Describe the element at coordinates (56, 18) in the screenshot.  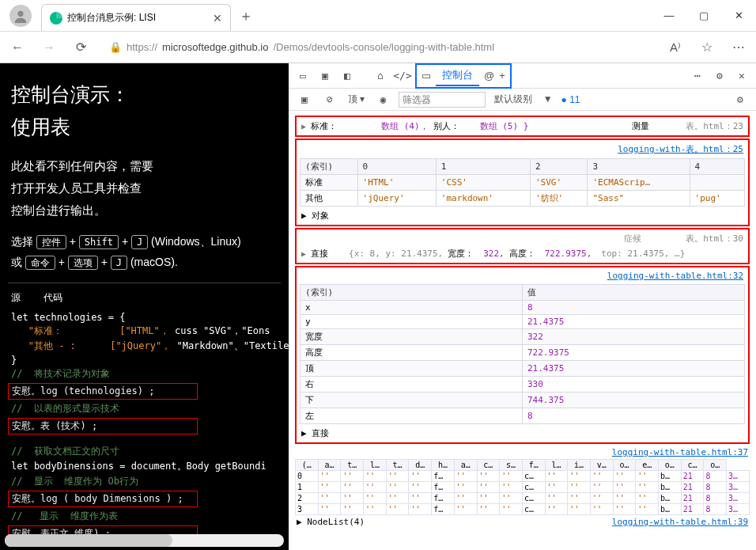
I see `edge-favicon` at that location.